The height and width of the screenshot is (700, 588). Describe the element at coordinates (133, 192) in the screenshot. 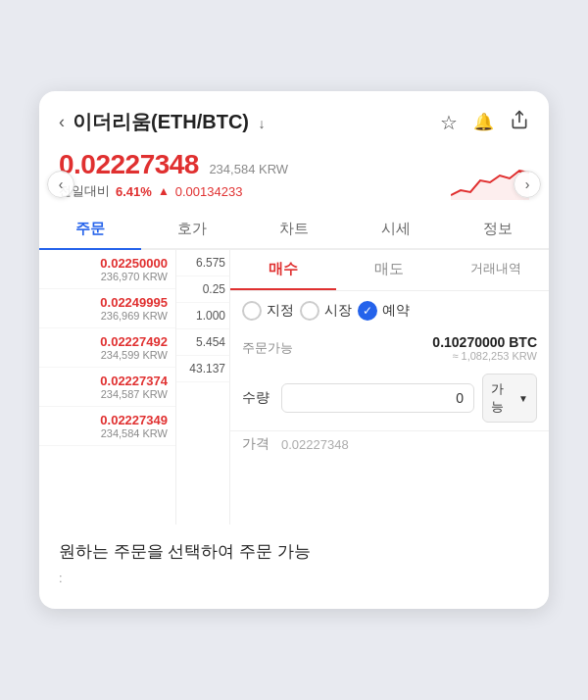

I see `change-pct: 6.41%` at that location.